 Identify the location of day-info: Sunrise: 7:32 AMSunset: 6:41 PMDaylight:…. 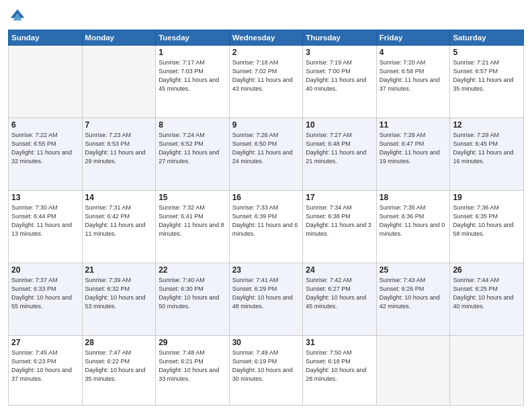
(192, 221).